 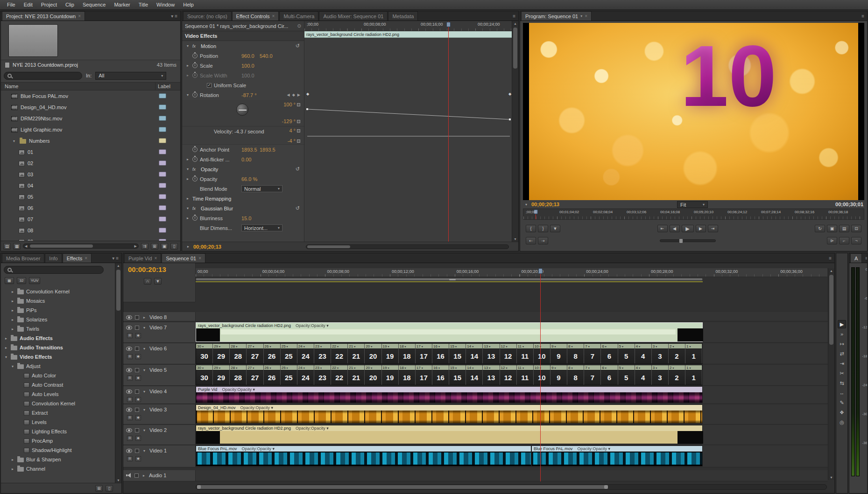 I want to click on param-anti-flicker-row: ▸ Anti-flicker ... 0.00, so click(x=243, y=160).